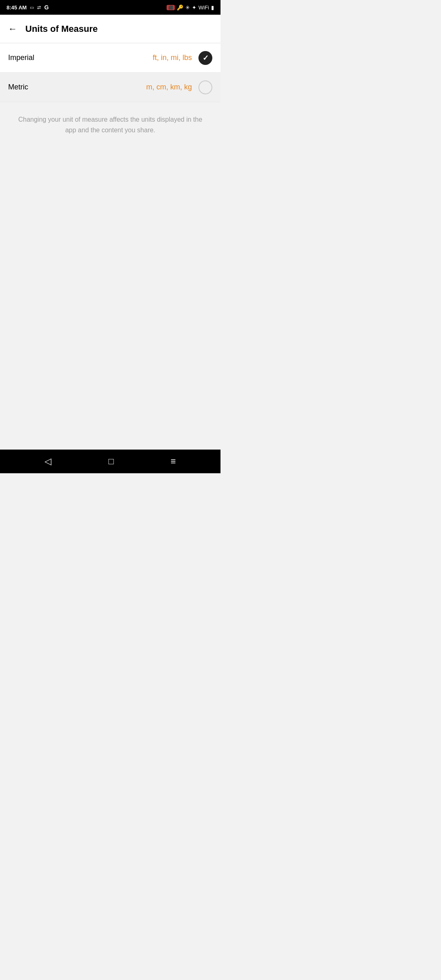  I want to click on description-area: Changing your unit of measure affects th…, so click(110, 122).